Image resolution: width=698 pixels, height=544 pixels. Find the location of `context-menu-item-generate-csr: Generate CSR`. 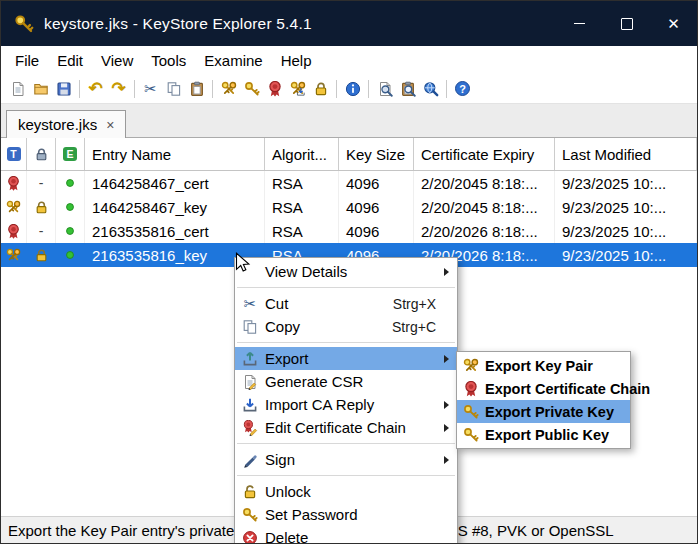

context-menu-item-generate-csr: Generate CSR is located at coordinates (346, 382).